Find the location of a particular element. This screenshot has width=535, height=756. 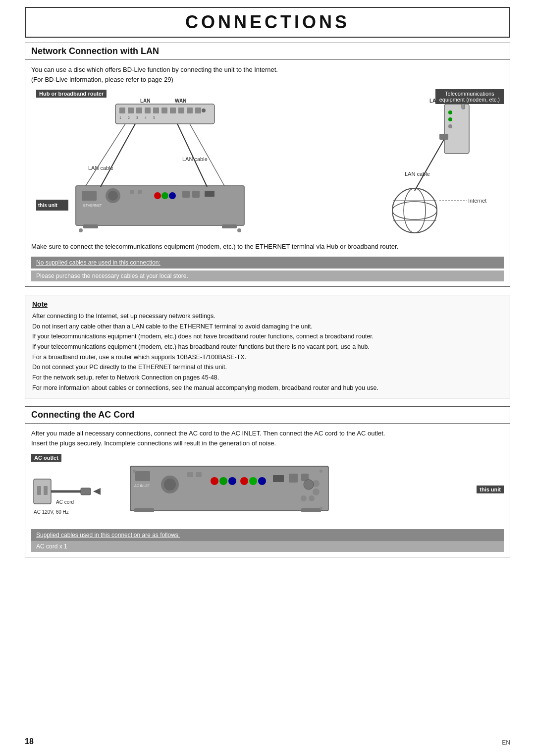

this-unit-label-right: this unit is located at coordinates (490, 489).